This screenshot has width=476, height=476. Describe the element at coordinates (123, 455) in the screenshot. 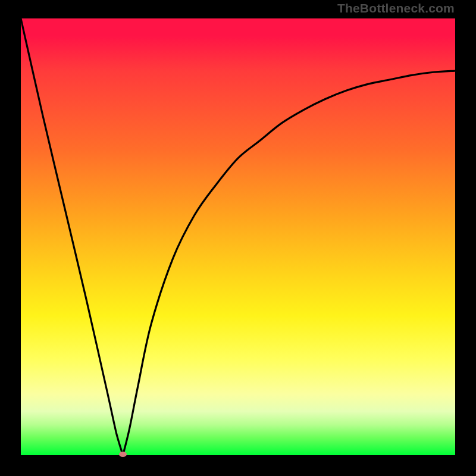

I see `minimum-marker` at that location.